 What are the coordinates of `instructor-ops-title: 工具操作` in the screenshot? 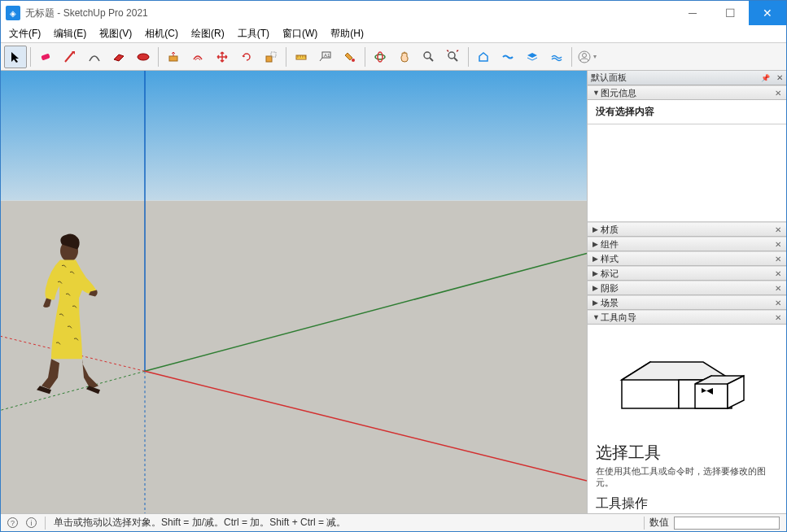 It's located at (687, 504).